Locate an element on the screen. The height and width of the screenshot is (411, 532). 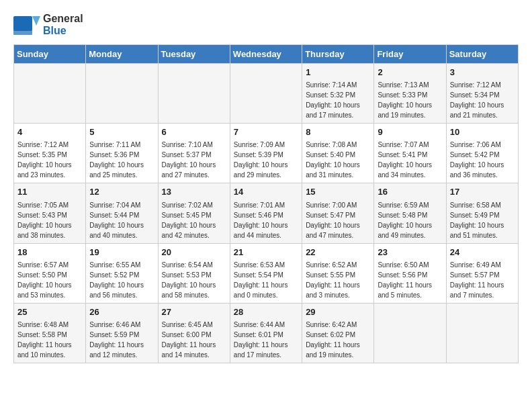
calendar-cell: 21Sunrise: 6:53 AM Sunset: 5:54 PM Dayli… is located at coordinates (266, 273).